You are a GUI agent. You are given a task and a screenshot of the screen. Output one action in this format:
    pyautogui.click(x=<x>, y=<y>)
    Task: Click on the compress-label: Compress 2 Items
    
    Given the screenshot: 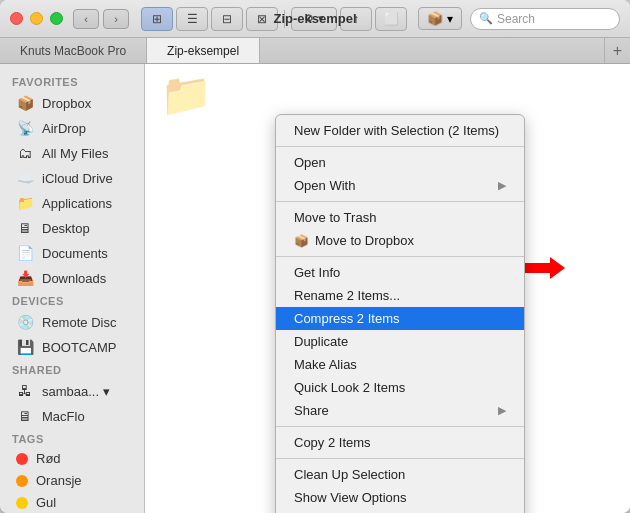 What is the action you would take?
    pyautogui.click(x=346, y=318)
    